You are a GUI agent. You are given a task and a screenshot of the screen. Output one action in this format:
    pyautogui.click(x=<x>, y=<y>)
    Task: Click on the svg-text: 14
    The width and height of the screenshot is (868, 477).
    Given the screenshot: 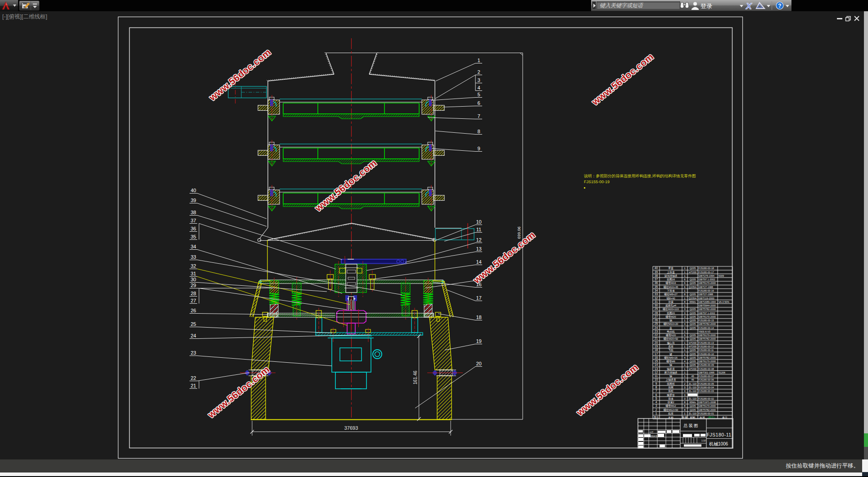 What is the action you would take?
    pyautogui.click(x=479, y=262)
    